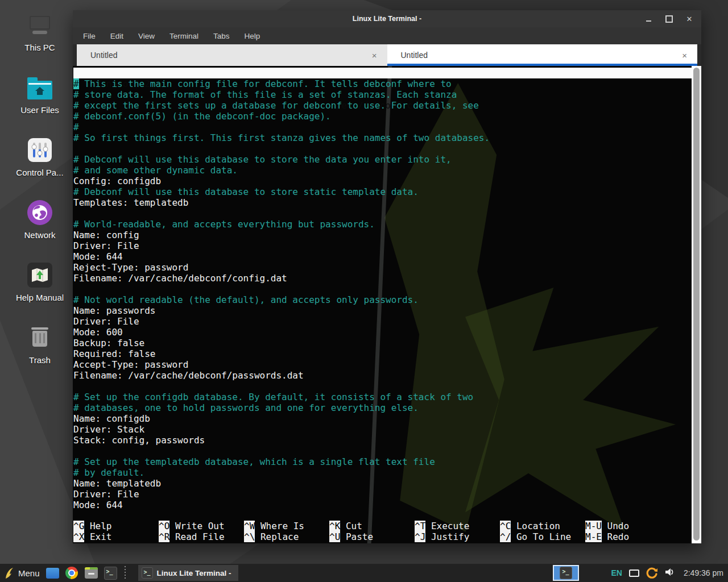  Describe the element at coordinates (382, 300) in the screenshot. I see `editor-line: # Not world readable (the default), and …` at that location.